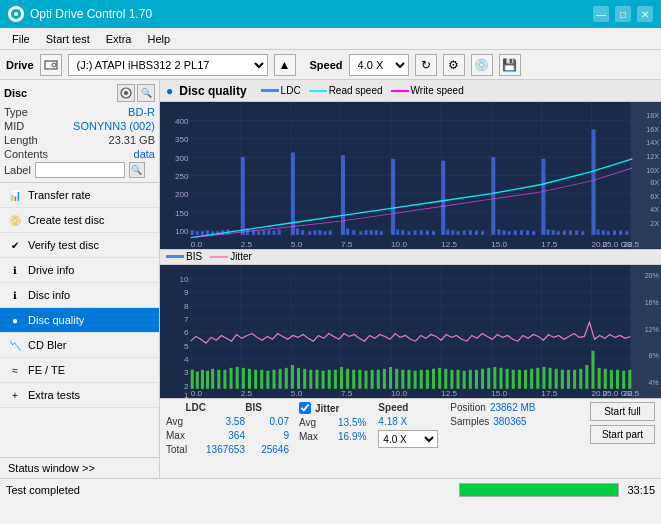 The image size is (661, 524). Describe the element at coordinates (184, 422) in the screenshot. I see `avg-label: Avg` at that location.